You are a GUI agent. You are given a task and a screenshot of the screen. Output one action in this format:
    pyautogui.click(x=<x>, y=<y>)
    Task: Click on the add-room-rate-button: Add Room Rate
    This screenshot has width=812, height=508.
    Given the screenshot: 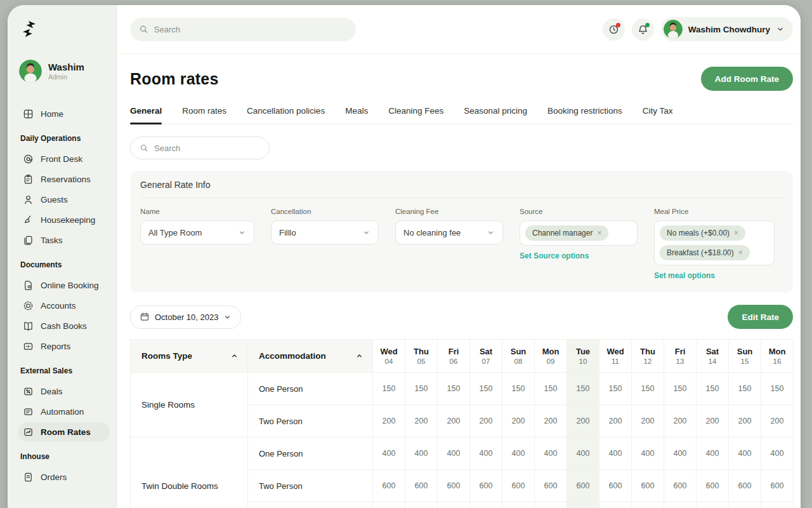 What is the action you would take?
    pyautogui.click(x=747, y=79)
    